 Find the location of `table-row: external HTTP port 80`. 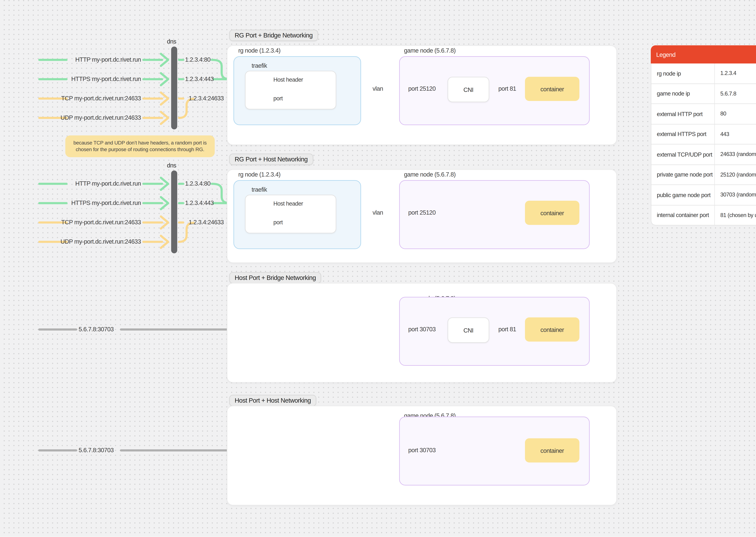

table-row: external HTTP port 80 is located at coordinates (704, 114).